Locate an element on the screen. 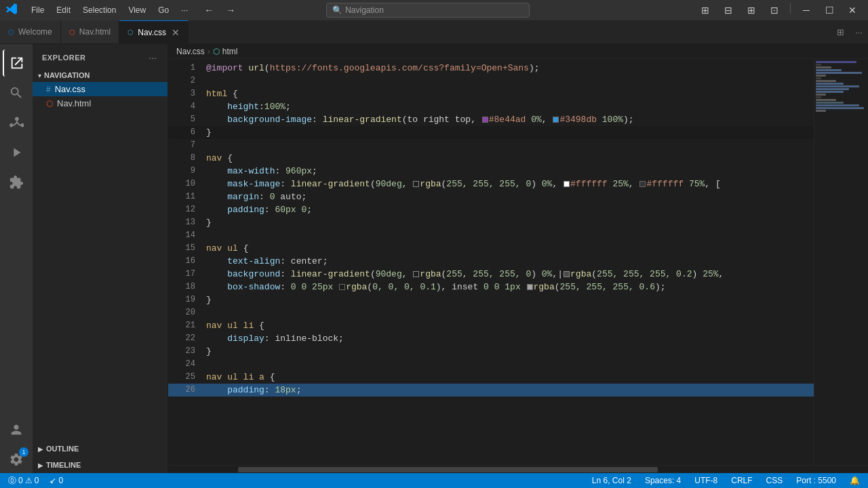 Image resolution: width=868 pixels, height=488 pixels. code-line-6: 6 } is located at coordinates (491, 133).